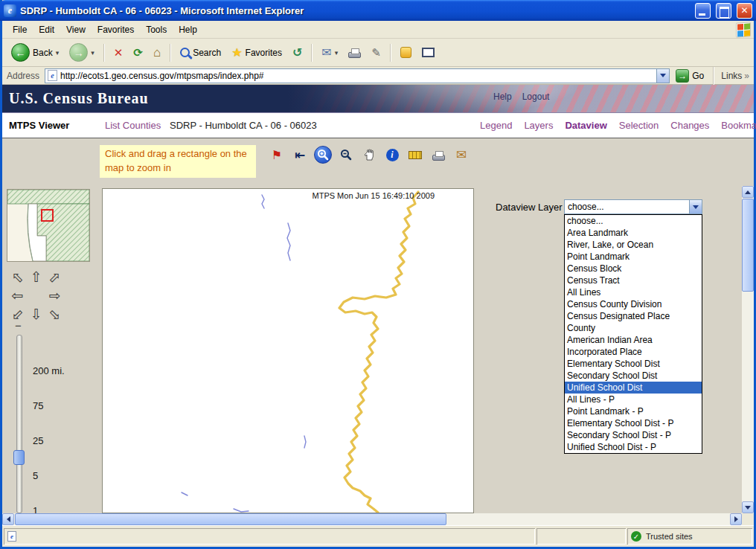 This screenshot has width=756, height=549. What do you see at coordinates (55, 296) in the screenshot?
I see `pan-right-button: ⇨` at bounding box center [55, 296].